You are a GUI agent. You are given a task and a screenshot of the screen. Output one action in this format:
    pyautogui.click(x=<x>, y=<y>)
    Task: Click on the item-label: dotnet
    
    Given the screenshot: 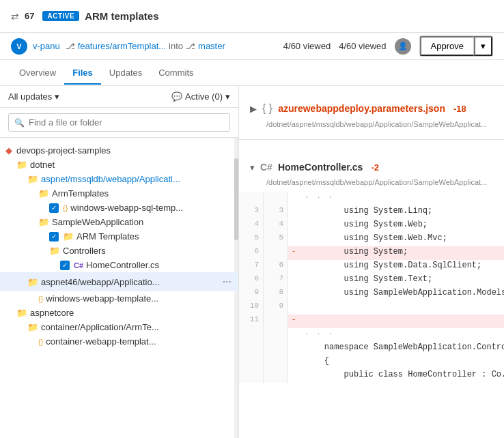 What is the action you would take?
    pyautogui.click(x=42, y=165)
    